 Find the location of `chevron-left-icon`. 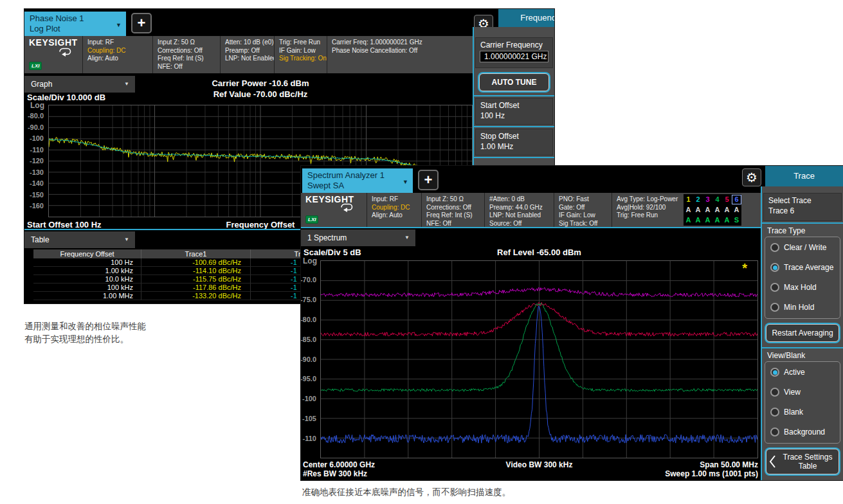

chevron-left-icon is located at coordinates (772, 462).